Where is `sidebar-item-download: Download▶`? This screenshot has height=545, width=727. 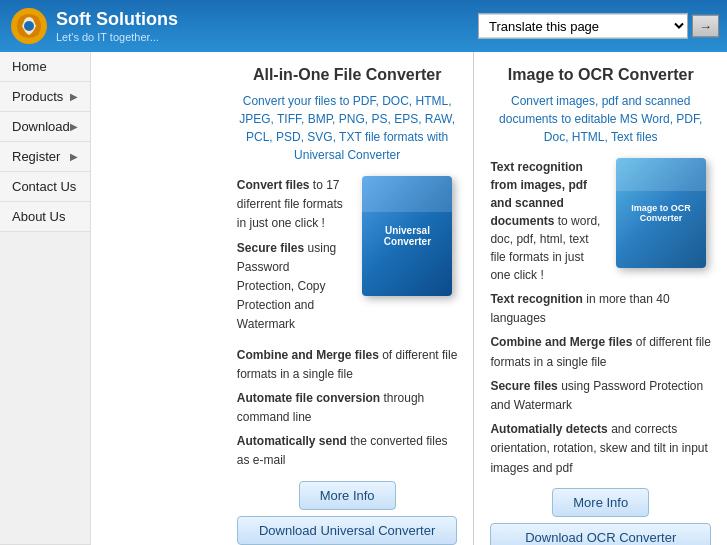 sidebar-item-download: Download▶ is located at coordinates (45, 127).